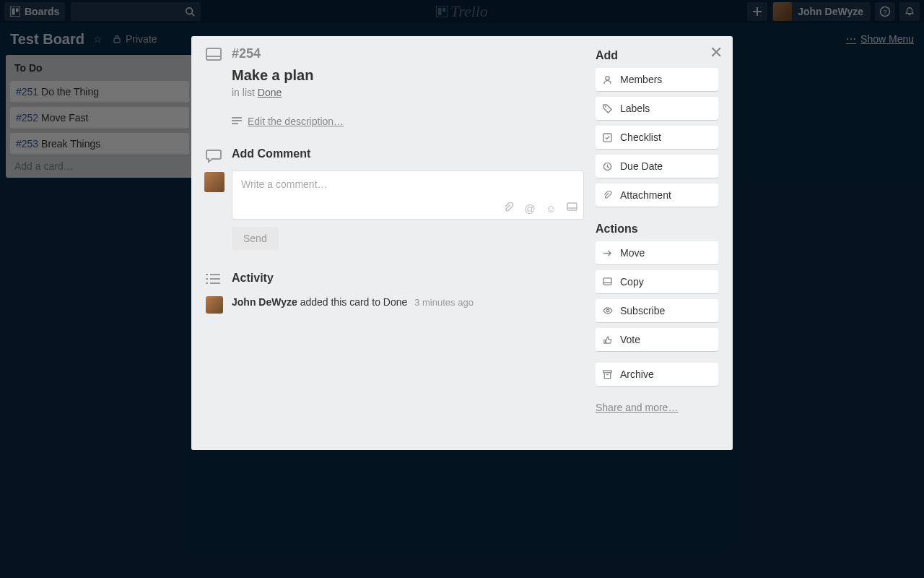 Image resolution: width=924 pixels, height=578 pixels. Describe the element at coordinates (256, 238) in the screenshot. I see `send-button: Send` at that location.